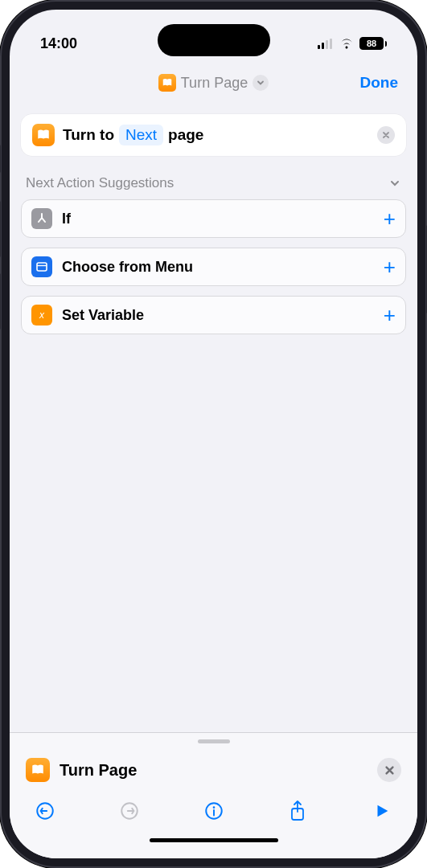  I want to click on status-time: 14:00, so click(59, 43).